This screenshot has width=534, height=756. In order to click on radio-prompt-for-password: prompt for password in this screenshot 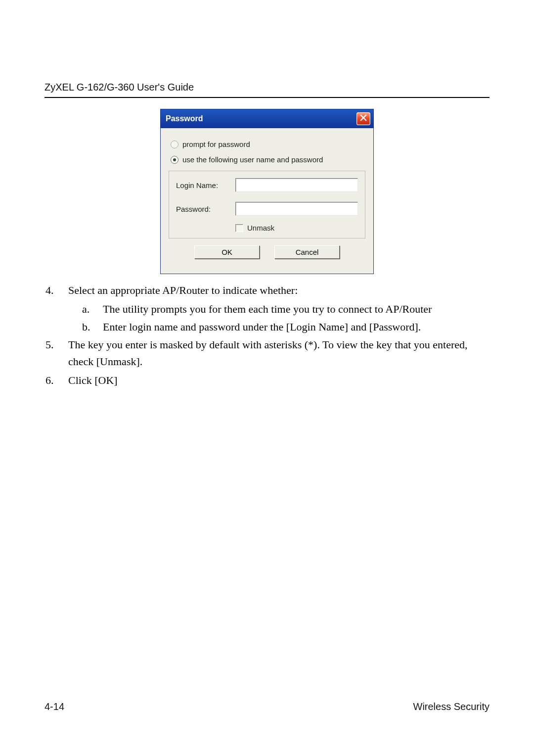, I will do `click(268, 144)`.